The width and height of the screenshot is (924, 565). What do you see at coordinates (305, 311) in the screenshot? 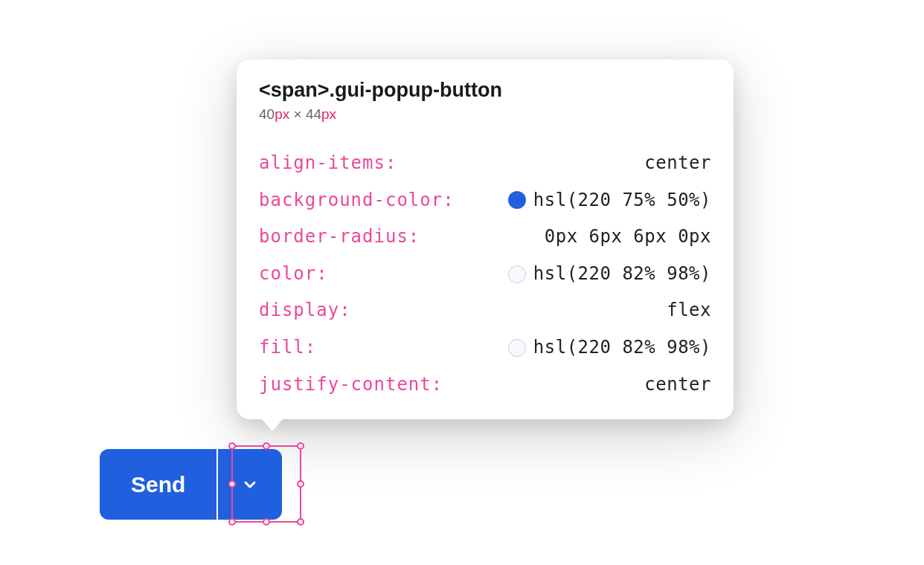
I see `css-property-name: display:` at bounding box center [305, 311].